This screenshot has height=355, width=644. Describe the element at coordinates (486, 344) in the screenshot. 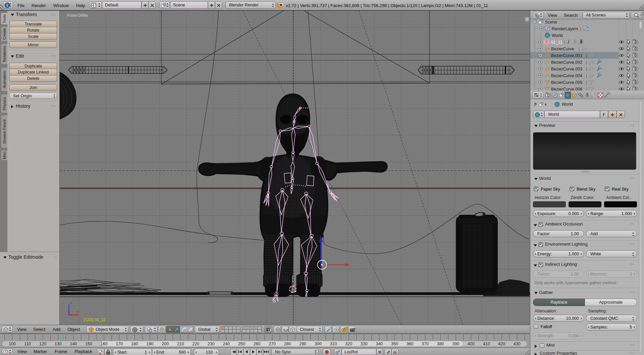

I see `svg-text: 410` at that location.